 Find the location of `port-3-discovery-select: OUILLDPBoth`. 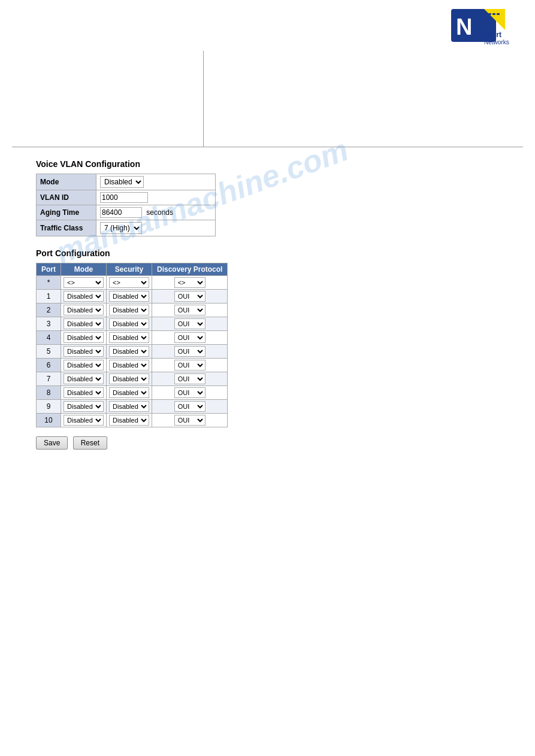

port-3-discovery-select: OUILLDPBoth is located at coordinates (190, 324).